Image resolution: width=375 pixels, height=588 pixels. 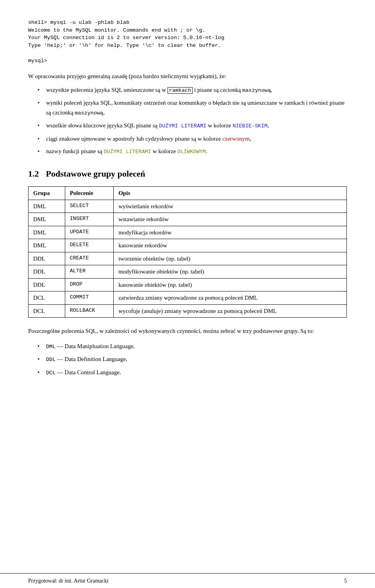 What do you see at coordinates (51, 347) in the screenshot?
I see `group-dml-abbr: DML` at bounding box center [51, 347].